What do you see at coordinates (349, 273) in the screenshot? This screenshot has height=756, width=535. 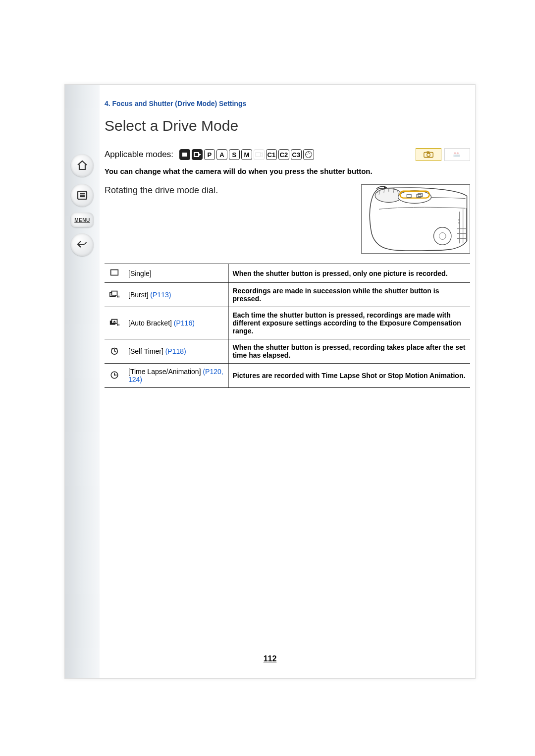 I see `mode-desc: When the shutter button is pressed, only…` at bounding box center [349, 273].